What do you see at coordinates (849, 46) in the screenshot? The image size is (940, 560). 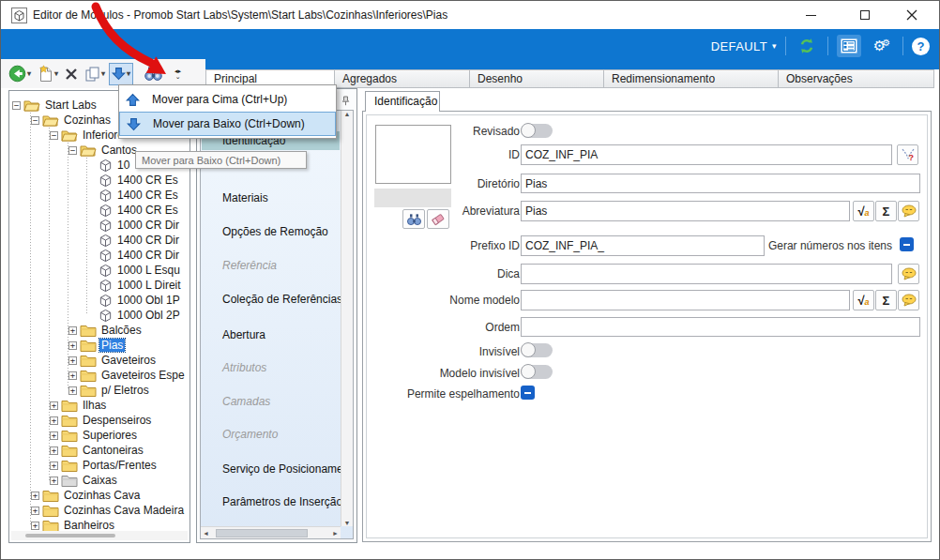 I see `properties-button` at bounding box center [849, 46].